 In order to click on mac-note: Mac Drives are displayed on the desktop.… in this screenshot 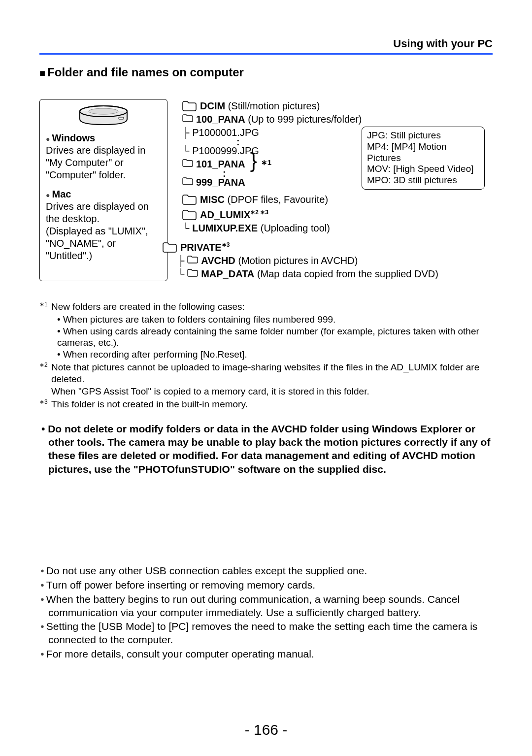, I will do `click(103, 225)`.